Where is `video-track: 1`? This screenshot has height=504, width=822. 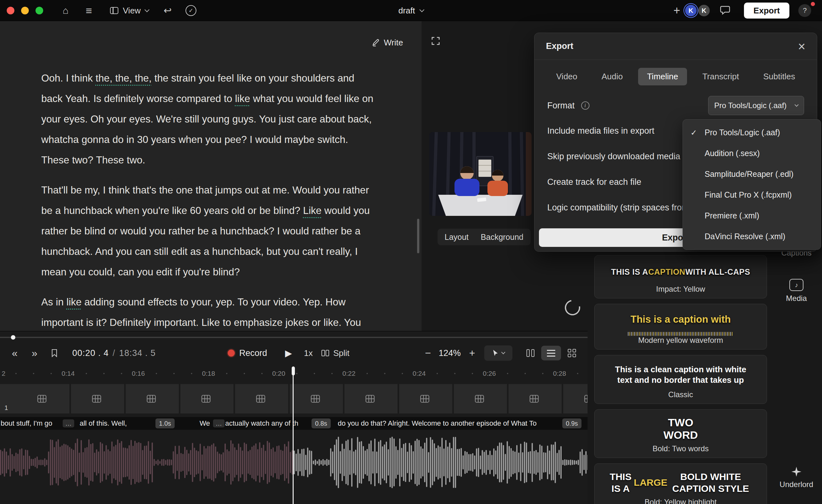 video-track: 1 is located at coordinates (294, 399).